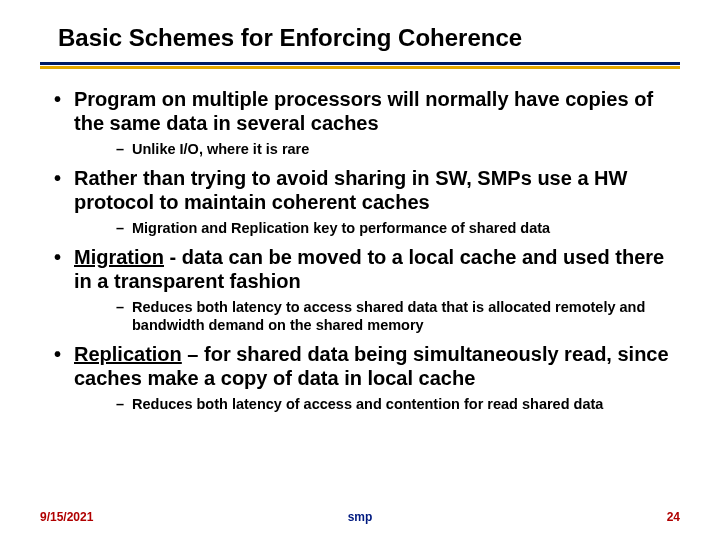  What do you see at coordinates (364, 111) in the screenshot?
I see `bullet-text: Program on multiple processors will norm…` at bounding box center [364, 111].